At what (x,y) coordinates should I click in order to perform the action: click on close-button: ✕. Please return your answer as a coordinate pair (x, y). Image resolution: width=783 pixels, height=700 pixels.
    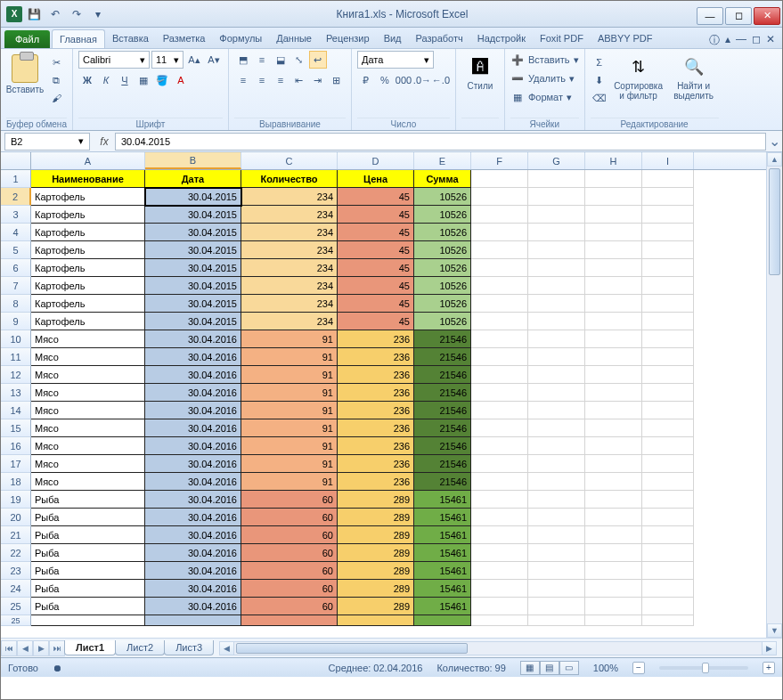
    Looking at the image, I should click on (767, 16).